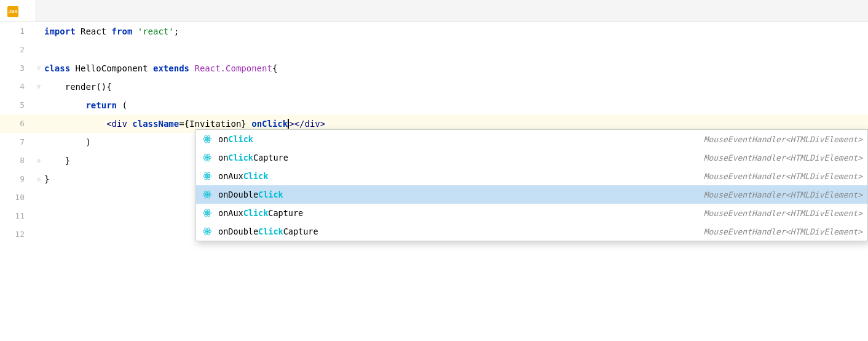  Describe the element at coordinates (16, 105) in the screenshot. I see `line-number-5: 5` at that location.